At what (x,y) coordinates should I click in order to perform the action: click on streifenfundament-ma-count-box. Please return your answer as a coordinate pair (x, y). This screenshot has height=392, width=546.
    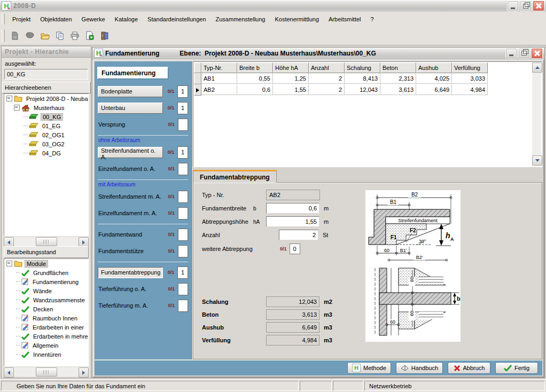
    Looking at the image, I should click on (183, 197).